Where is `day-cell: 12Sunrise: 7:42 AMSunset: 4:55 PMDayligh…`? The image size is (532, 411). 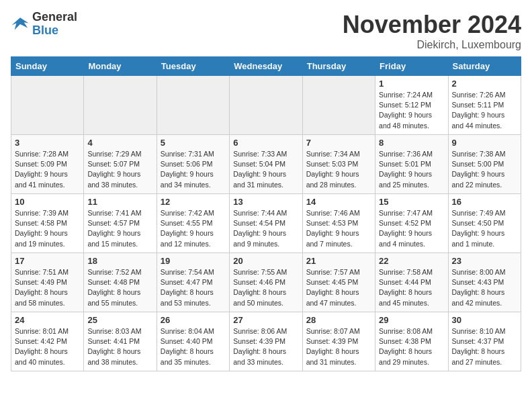
day-cell: 12Sunrise: 7:42 AMSunset: 4:55 PMDayligh… is located at coordinates (193, 224).